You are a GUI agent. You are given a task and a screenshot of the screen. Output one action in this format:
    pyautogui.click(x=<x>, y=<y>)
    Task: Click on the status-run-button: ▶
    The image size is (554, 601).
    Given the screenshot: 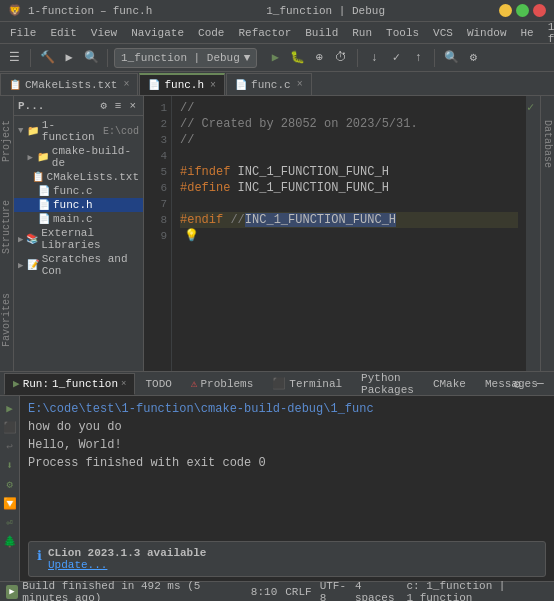 What is the action you would take?
    pyautogui.click(x=12, y=592)
    